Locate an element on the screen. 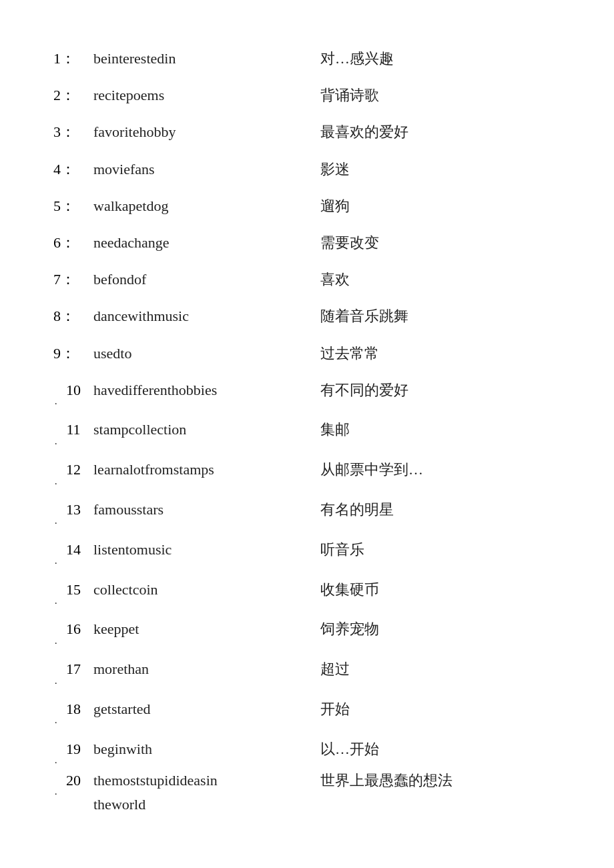 Image resolution: width=614 pixels, height=868 pixels. item-number: 6： is located at coordinates (73, 243).